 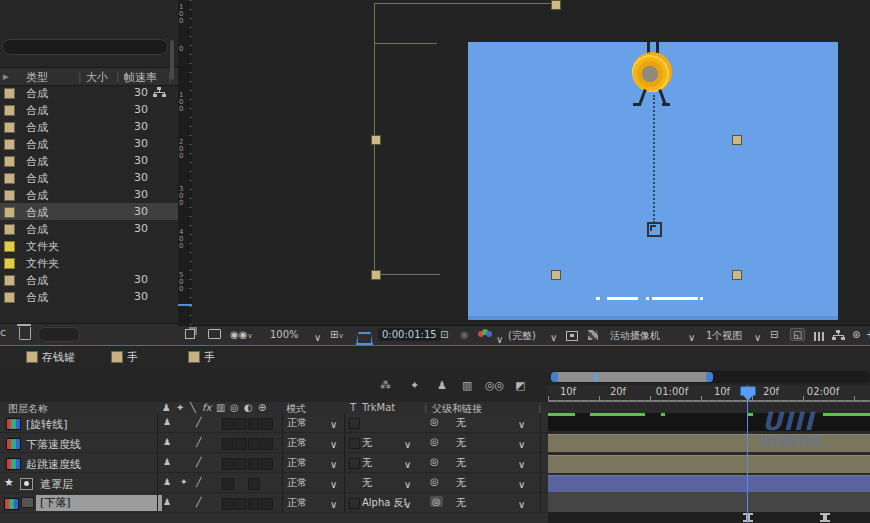 What do you see at coordinates (6, 76) in the screenshot?
I see `twirl-arrow-icon: ▸` at bounding box center [6, 76].